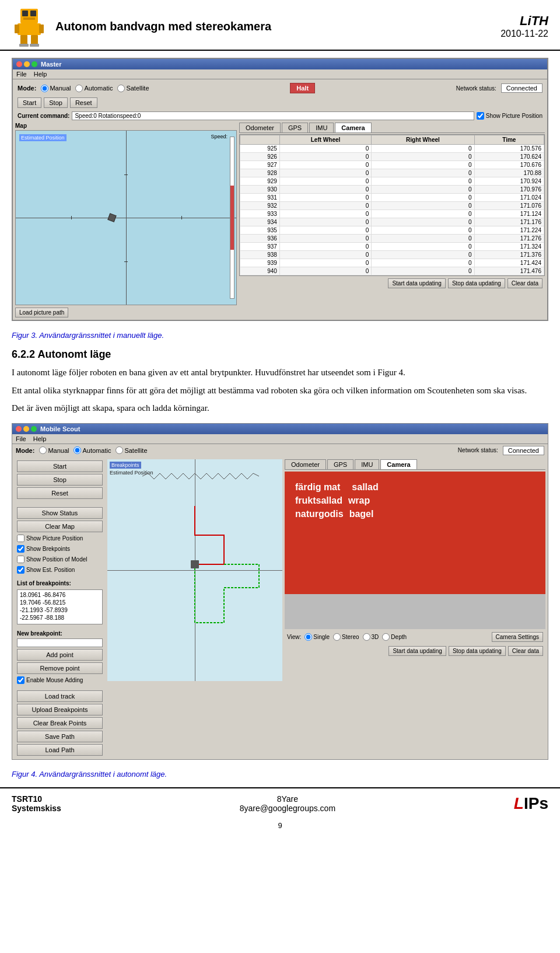  Describe the element at coordinates (392, 255) in the screenshot. I see `table-row: 93800171.376` at that location.